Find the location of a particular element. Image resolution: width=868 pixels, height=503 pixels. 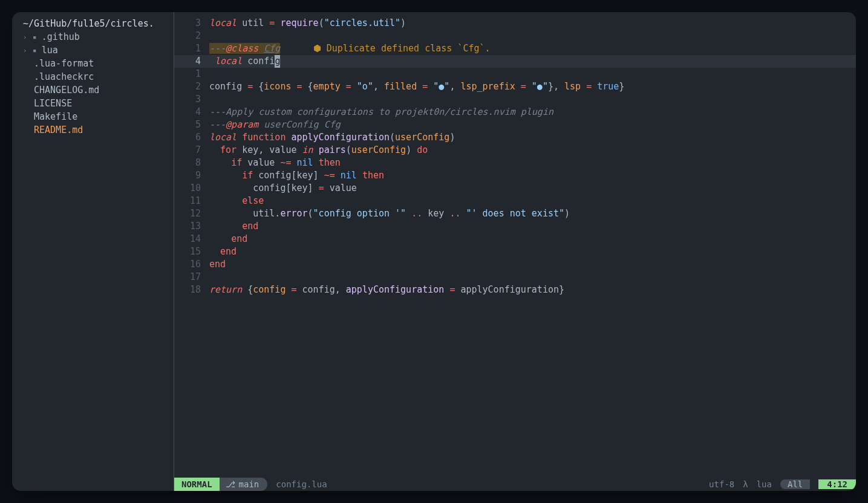

line-number-current: 4 is located at coordinates (192, 62).